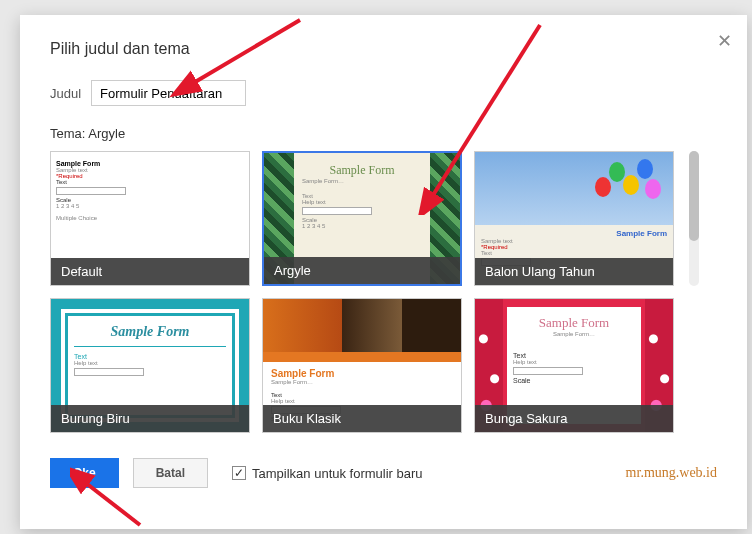  Describe the element at coordinates (362, 326) in the screenshot. I see `books-image` at that location.